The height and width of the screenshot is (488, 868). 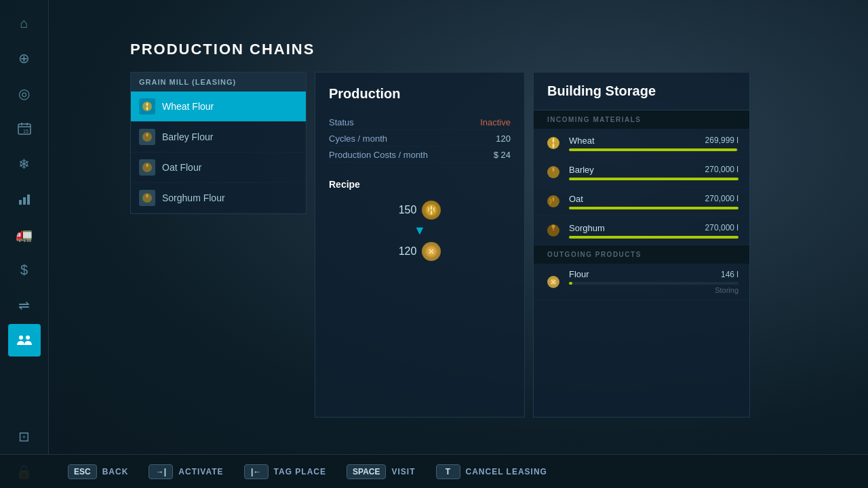 What do you see at coordinates (24, 436) in the screenshot?
I see `sidebar-item-building: ⊡` at bounding box center [24, 436].